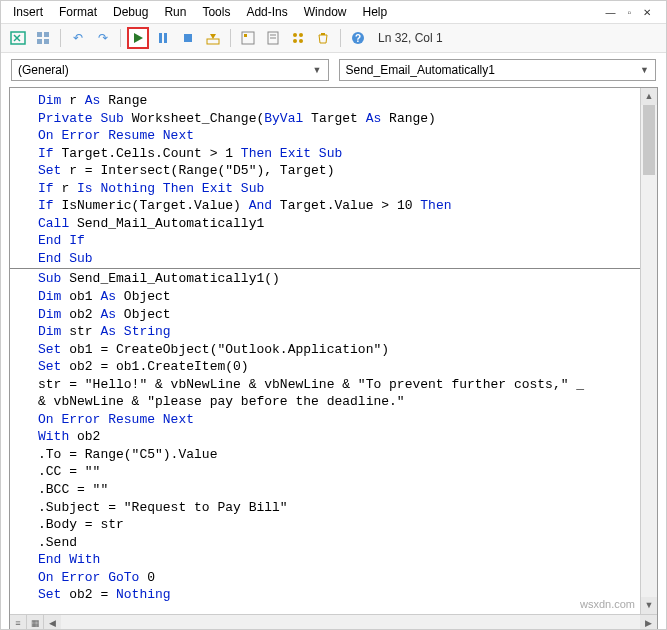 The width and height of the screenshot is (667, 630). I want to click on code-line: On Error GoTo 0, so click(348, 578).